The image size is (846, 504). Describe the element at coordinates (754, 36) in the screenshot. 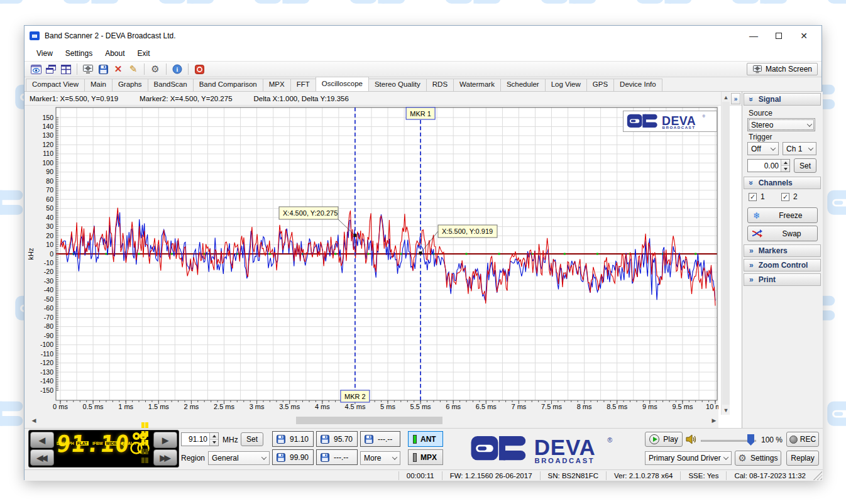

I see `minimize-button: —` at that location.